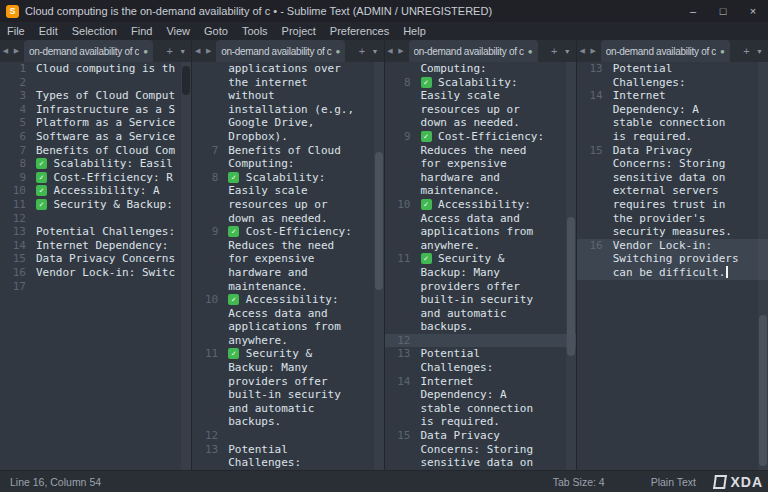  I want to click on menu-view: View, so click(178, 31).